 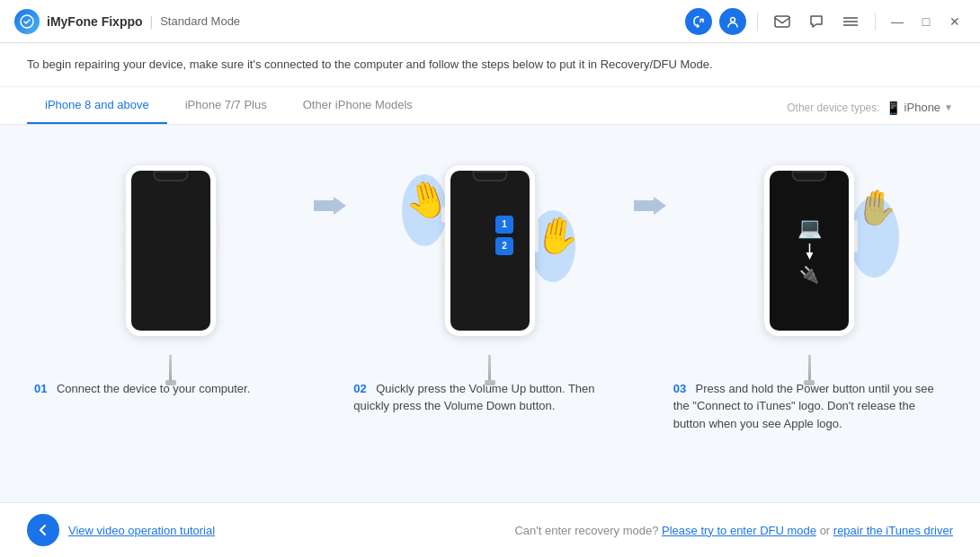 I want to click on tabs-container: iPhone 8 and above iPhone 7/7 Plus Other…, so click(x=490, y=106).